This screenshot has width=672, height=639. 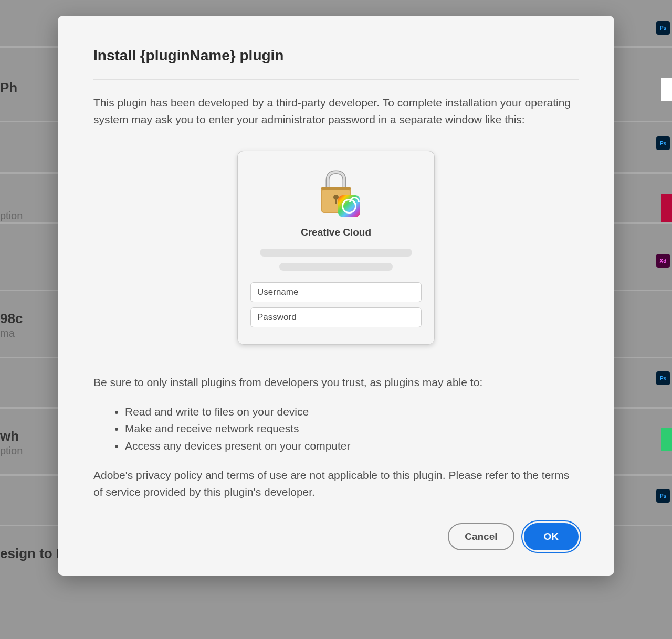 I want to click on creative-cloud-badge-icon, so click(x=349, y=206).